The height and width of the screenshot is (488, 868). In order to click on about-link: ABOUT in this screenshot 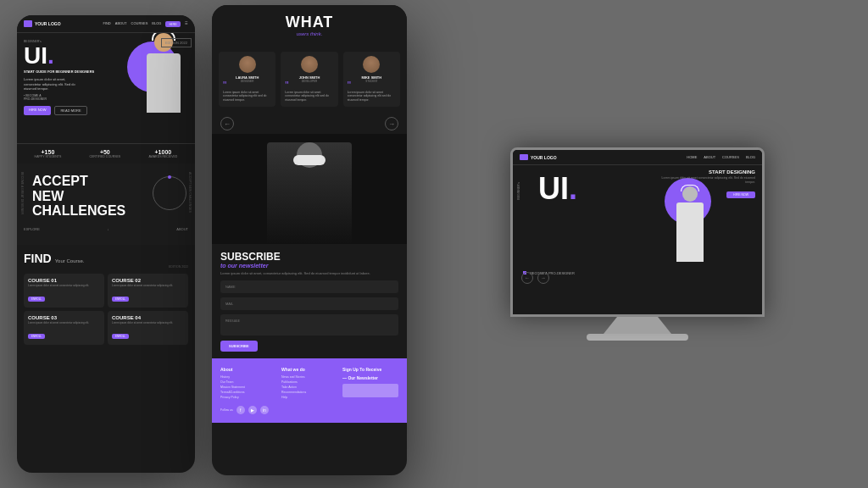, I will do `click(182, 229)`.